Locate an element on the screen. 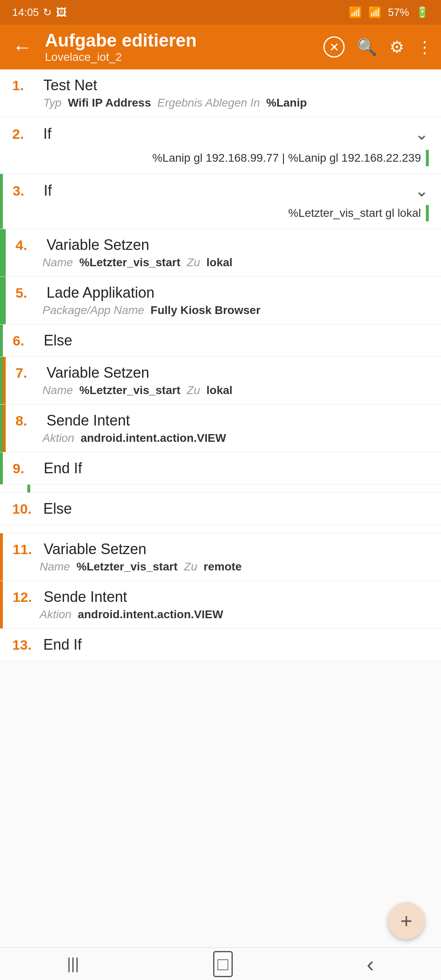 Image resolution: width=441 pixels, height=980 pixels. task-5-name: Lade Applikation is located at coordinates (238, 293).